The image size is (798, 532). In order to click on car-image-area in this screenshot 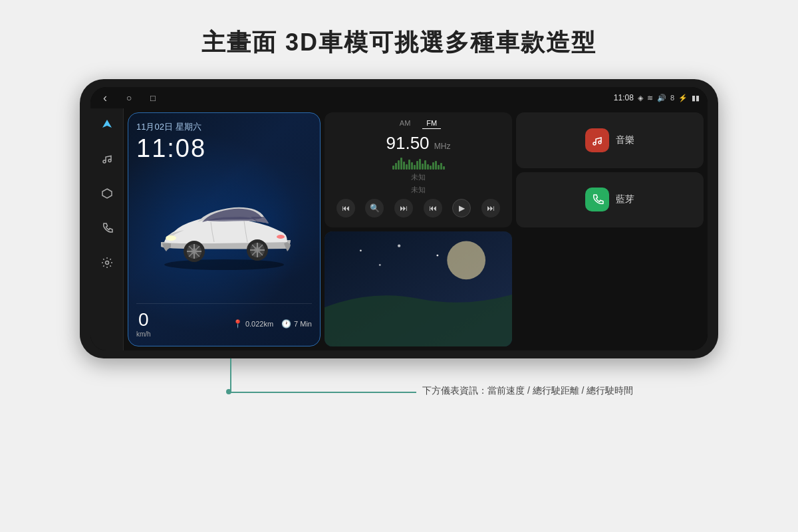, I will do `click(224, 233)`.